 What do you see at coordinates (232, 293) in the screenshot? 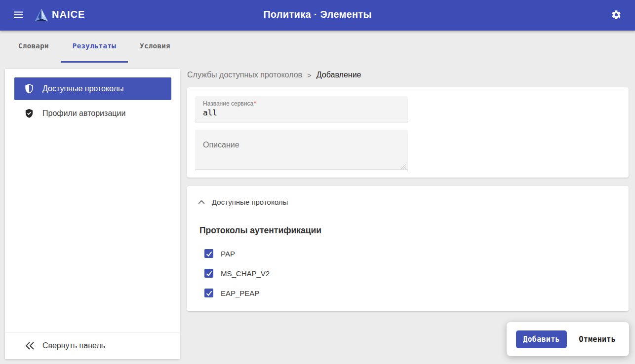
I see `protocol-option-eap-peap: EAP_PEAP` at bounding box center [232, 293].